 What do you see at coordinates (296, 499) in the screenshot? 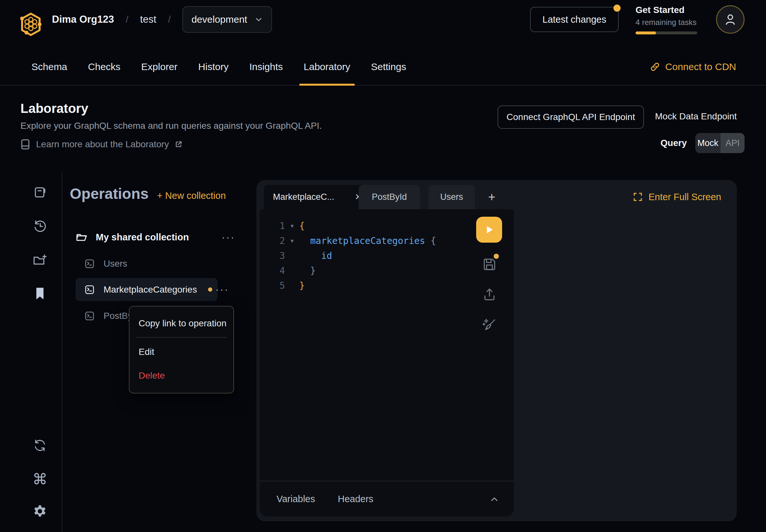
I see `tab-variables: Variables` at bounding box center [296, 499].